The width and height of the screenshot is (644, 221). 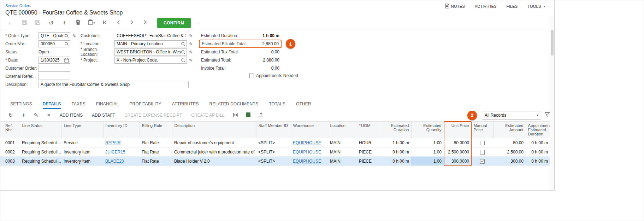 What do you see at coordinates (538, 161) in the screenshot?
I see `cell-appointment-estimated-duration: 0 h 00 m` at bounding box center [538, 161].